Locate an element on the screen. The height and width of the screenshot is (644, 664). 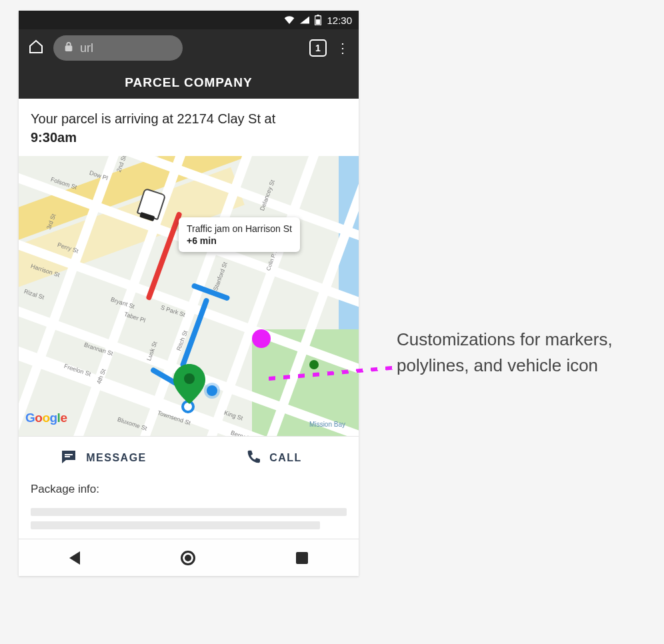
street-label: King St is located at coordinates (233, 415).